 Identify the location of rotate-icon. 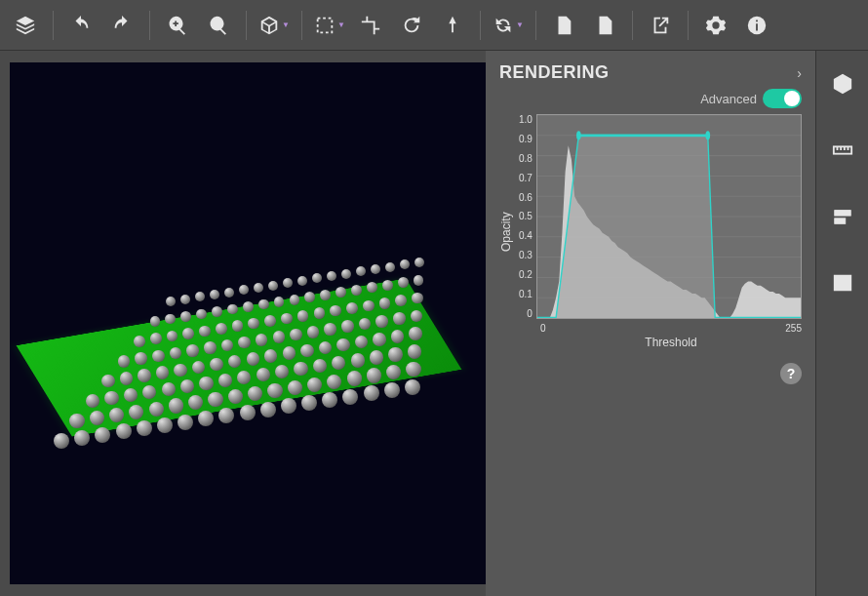
(412, 25).